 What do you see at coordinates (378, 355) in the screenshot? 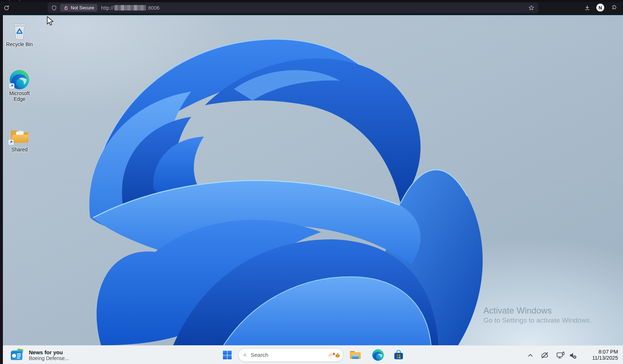
I see `edge-button` at bounding box center [378, 355].